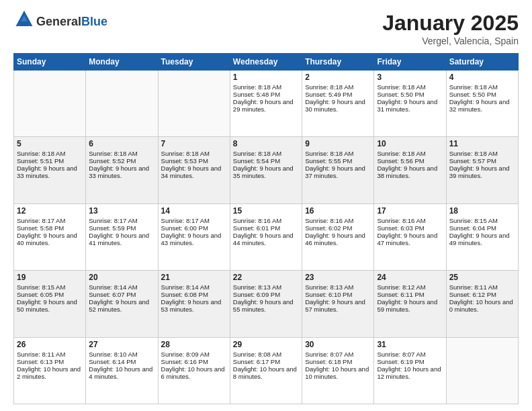 The width and height of the screenshot is (532, 411). Describe the element at coordinates (50, 294) in the screenshot. I see `day-content: Sunset: 6:05 PM` at that location.